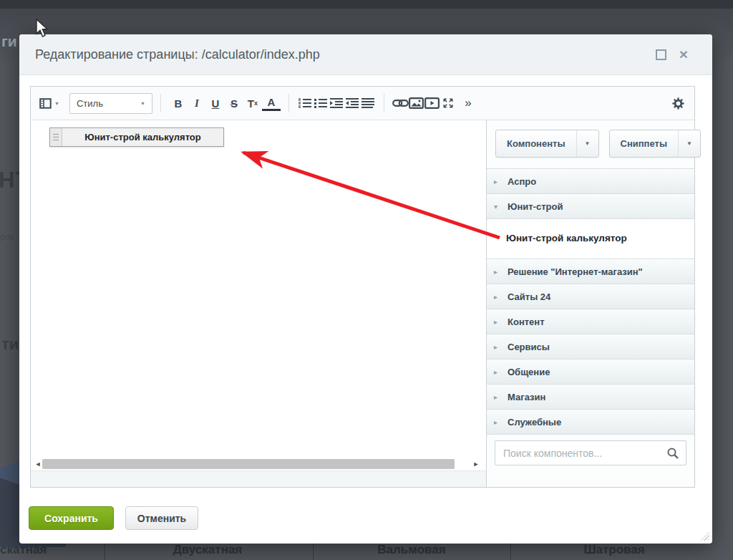  I want to click on editor-bottom-strip, so click(258, 478).